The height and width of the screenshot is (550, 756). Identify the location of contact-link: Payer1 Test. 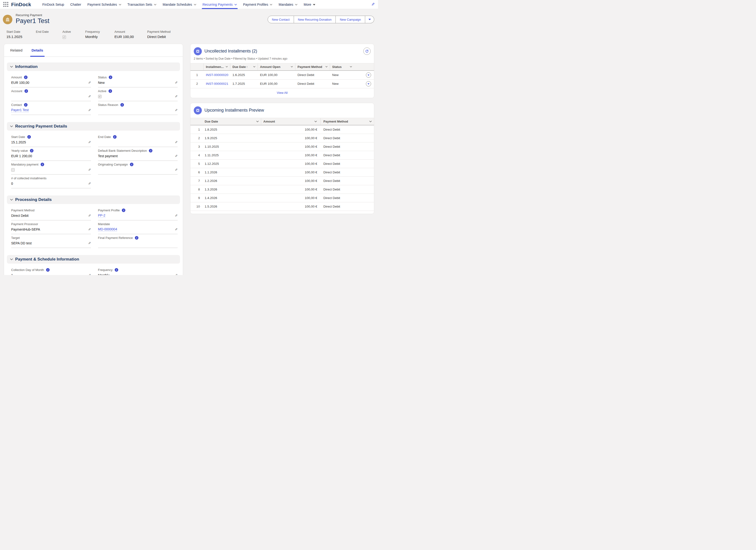
(20, 110).